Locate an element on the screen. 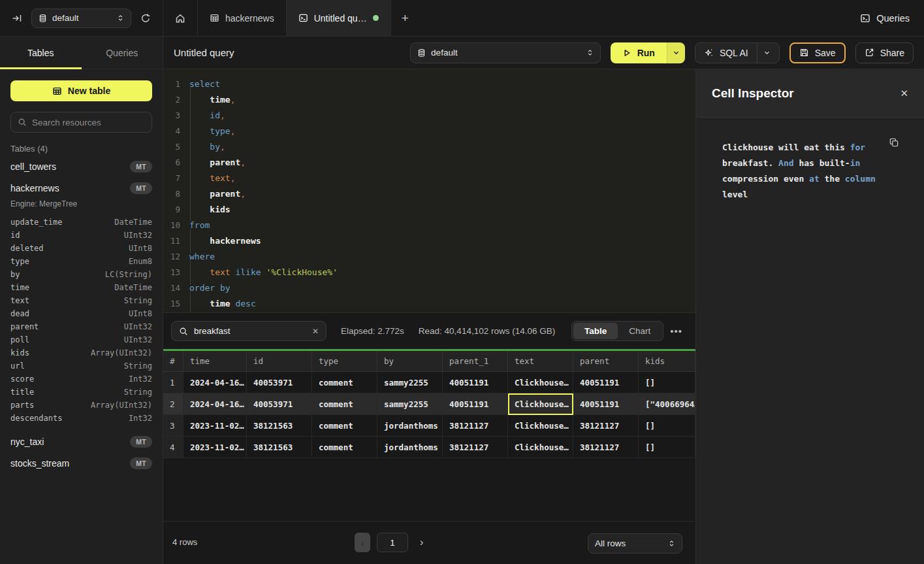  column-row: deadUInt8 is located at coordinates (81, 314).